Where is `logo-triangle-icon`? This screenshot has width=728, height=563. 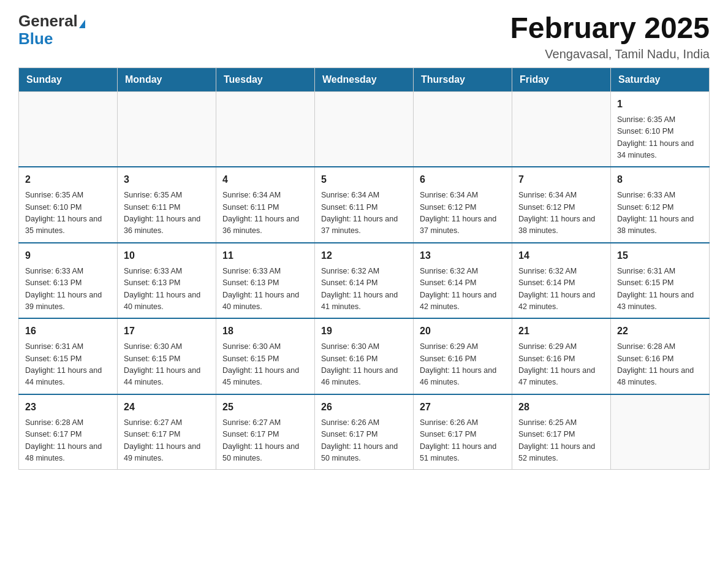
logo-triangle-icon is located at coordinates (82, 24).